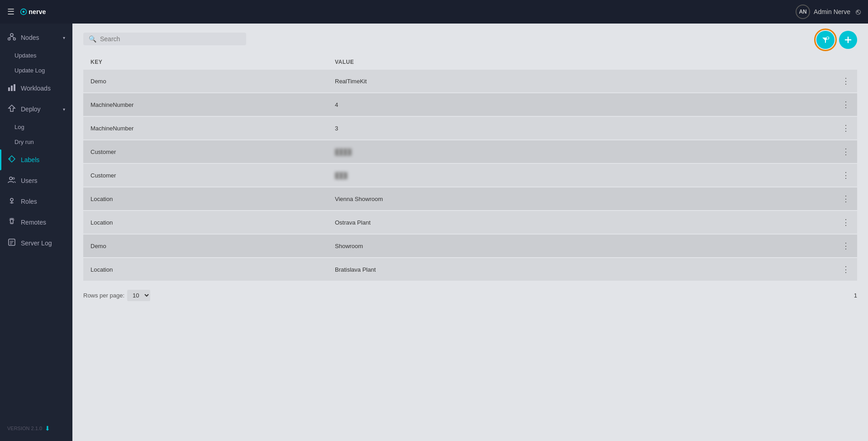 The width and height of the screenshot is (868, 441). Describe the element at coordinates (858, 12) in the screenshot. I see `logout-icon: ⎋` at that location.